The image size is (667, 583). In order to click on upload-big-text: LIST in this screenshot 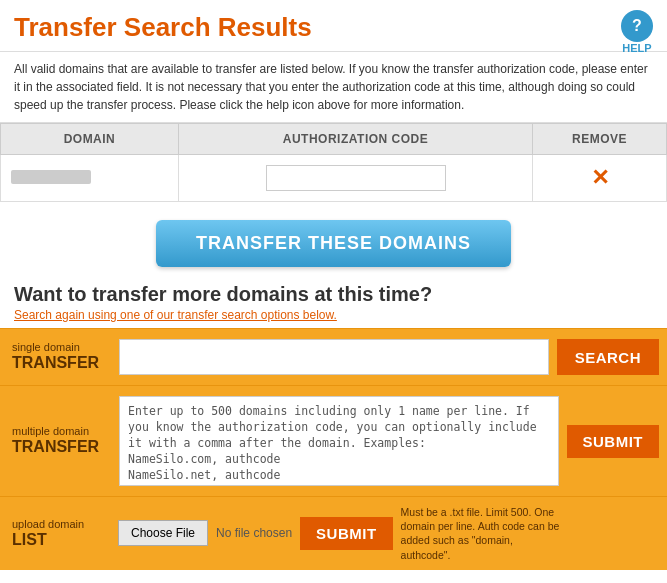, I will do `click(55, 540)`.